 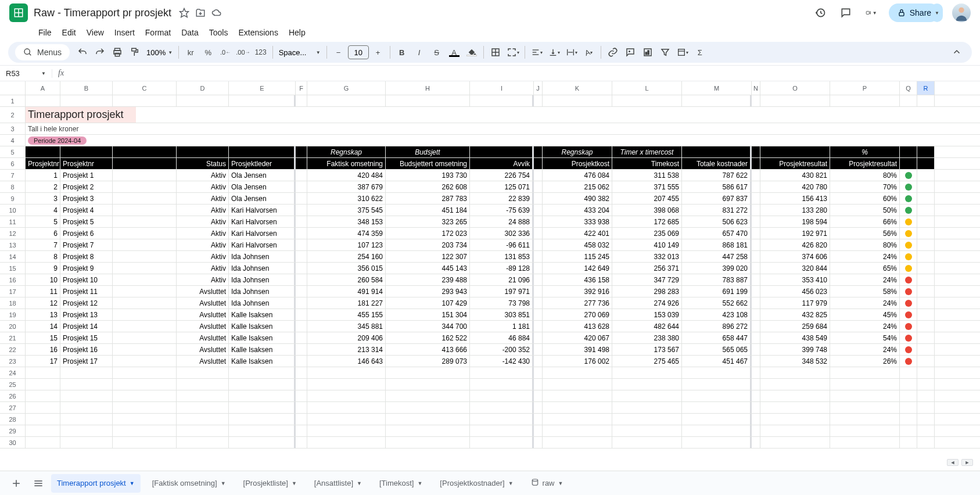 I want to click on row-header: 25, so click(x=13, y=385).